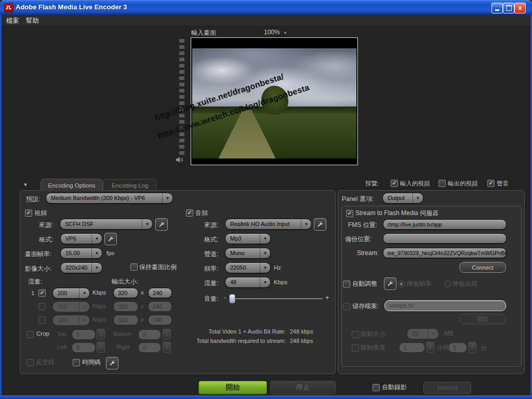  What do you see at coordinates (483, 267) in the screenshot?
I see `connect-button: Connect` at bounding box center [483, 267].